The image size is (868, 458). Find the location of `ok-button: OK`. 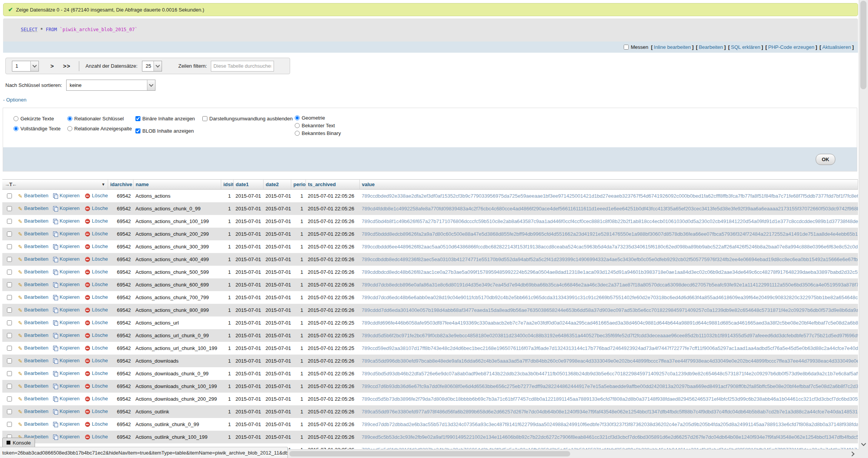

ok-button: OK is located at coordinates (826, 159).